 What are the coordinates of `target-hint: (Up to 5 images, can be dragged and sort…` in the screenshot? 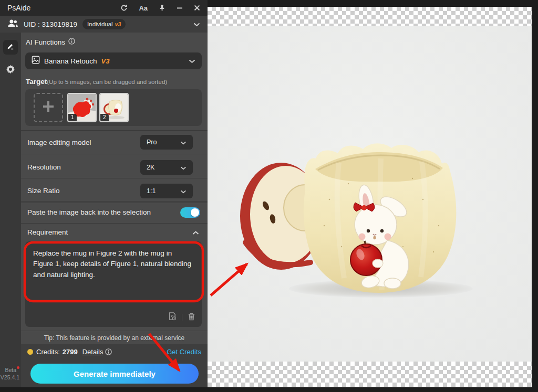 It's located at (107, 82).